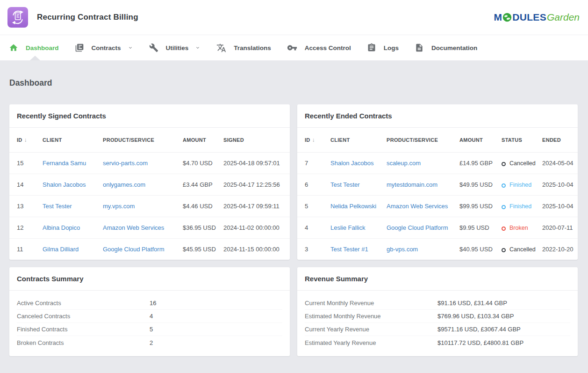  I want to click on table-header-row: ID↓ CLIENT PRODUCT/SERVICE AMOUNT STATUS…, so click(437, 140).